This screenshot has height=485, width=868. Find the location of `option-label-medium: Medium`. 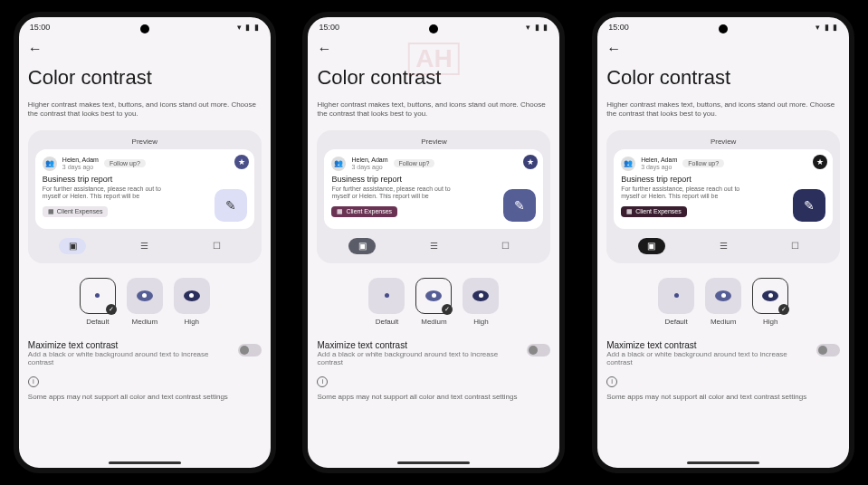

option-label-medium: Medium is located at coordinates (145, 322).